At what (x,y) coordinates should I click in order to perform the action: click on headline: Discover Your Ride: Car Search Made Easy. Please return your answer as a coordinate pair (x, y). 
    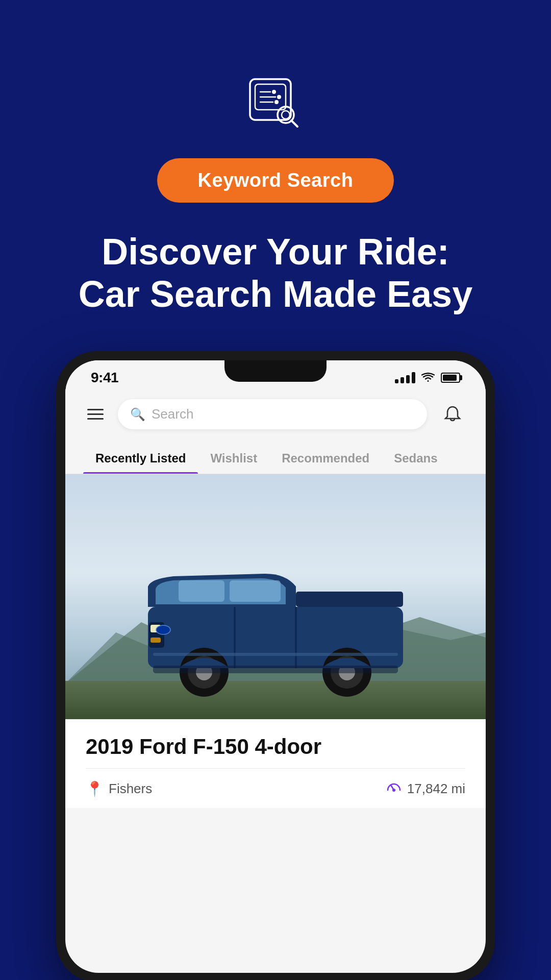
    Looking at the image, I should click on (276, 273).